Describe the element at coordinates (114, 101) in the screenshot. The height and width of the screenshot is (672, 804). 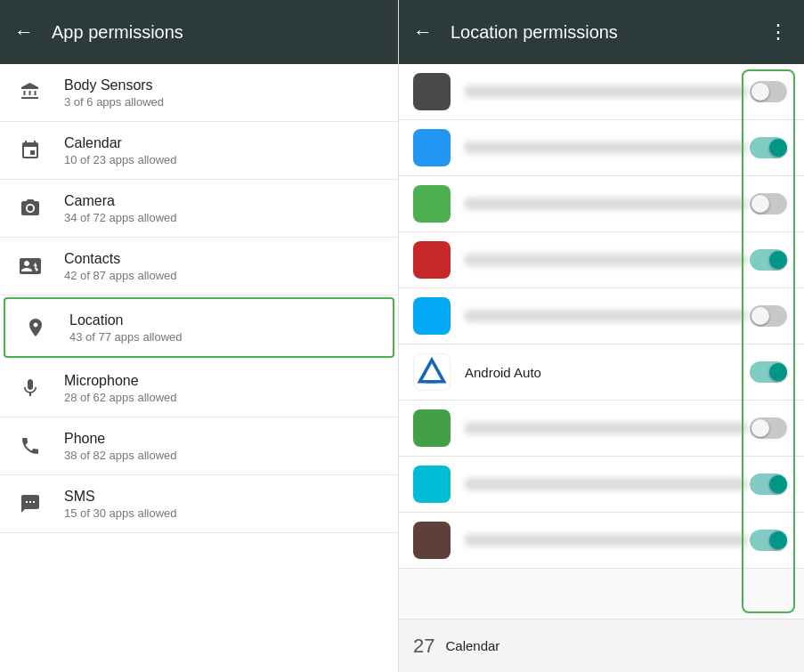
I see `permission-count-0: 3 of 6 apps allowed` at that location.